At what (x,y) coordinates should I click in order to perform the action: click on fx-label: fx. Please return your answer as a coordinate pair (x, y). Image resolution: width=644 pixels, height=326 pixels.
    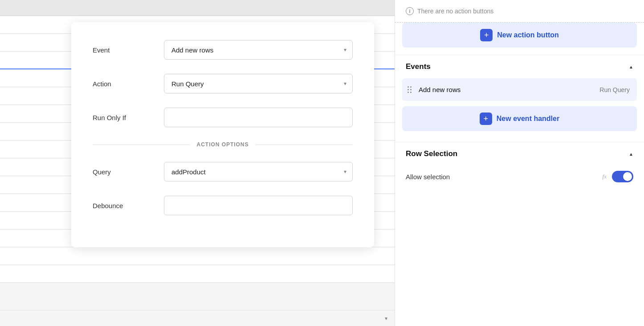
    Looking at the image, I should click on (605, 177).